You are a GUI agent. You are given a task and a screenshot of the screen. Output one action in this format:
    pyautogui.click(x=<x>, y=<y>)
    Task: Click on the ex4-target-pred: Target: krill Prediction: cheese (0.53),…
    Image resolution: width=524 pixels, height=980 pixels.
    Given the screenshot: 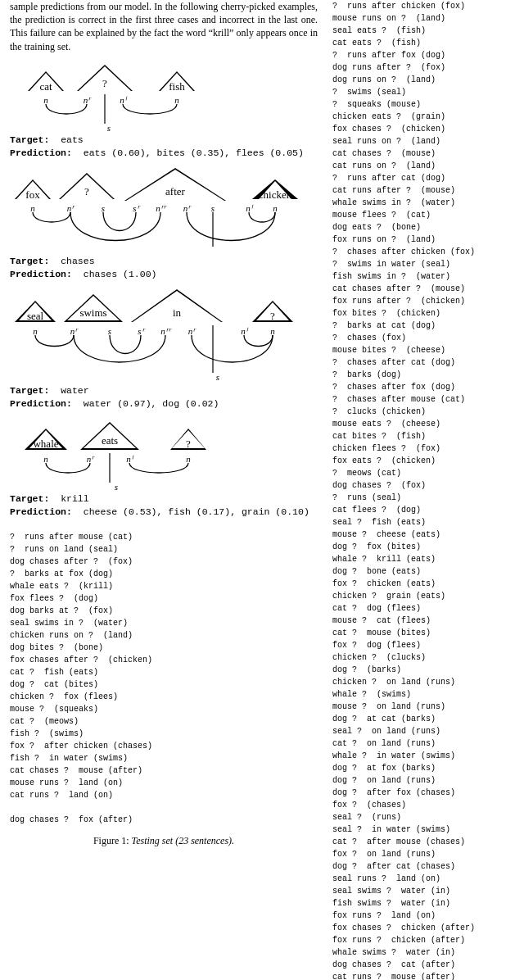 What is the action you would take?
    pyautogui.click(x=164, y=506)
    